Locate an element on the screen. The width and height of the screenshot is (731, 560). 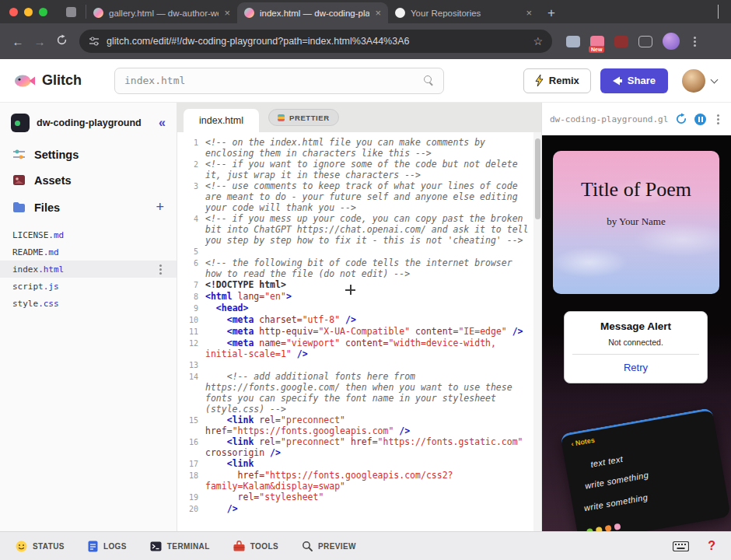
code-line: 18 href="https://fonts.googleapis.com/cs… is located at coordinates (359, 481).